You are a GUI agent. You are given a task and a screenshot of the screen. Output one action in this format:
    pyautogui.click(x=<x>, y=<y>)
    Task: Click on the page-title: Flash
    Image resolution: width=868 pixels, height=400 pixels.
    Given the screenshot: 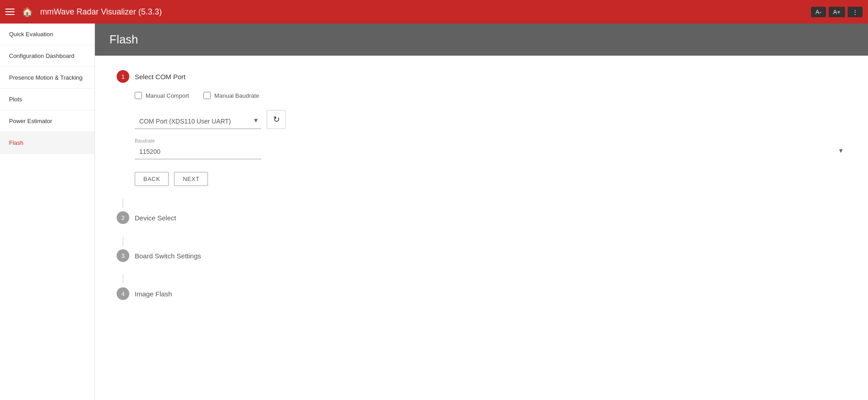 What is the action you would take?
    pyautogui.click(x=124, y=39)
    